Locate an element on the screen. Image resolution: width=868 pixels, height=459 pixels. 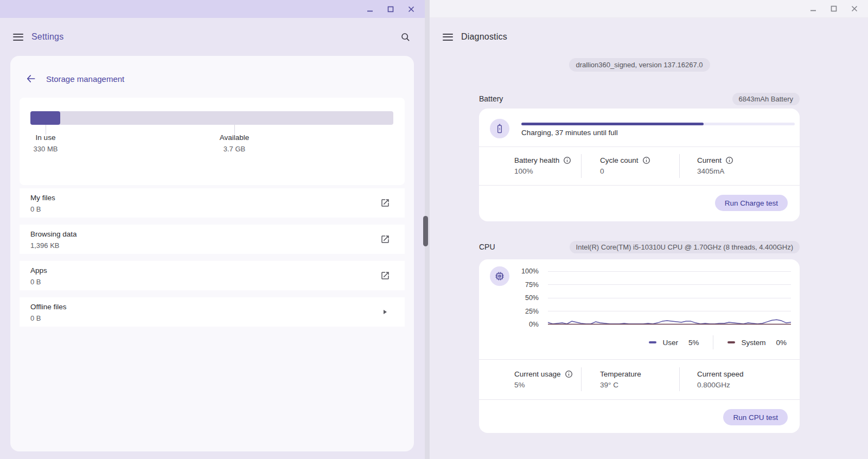
legend-user: User 5% is located at coordinates (674, 343).